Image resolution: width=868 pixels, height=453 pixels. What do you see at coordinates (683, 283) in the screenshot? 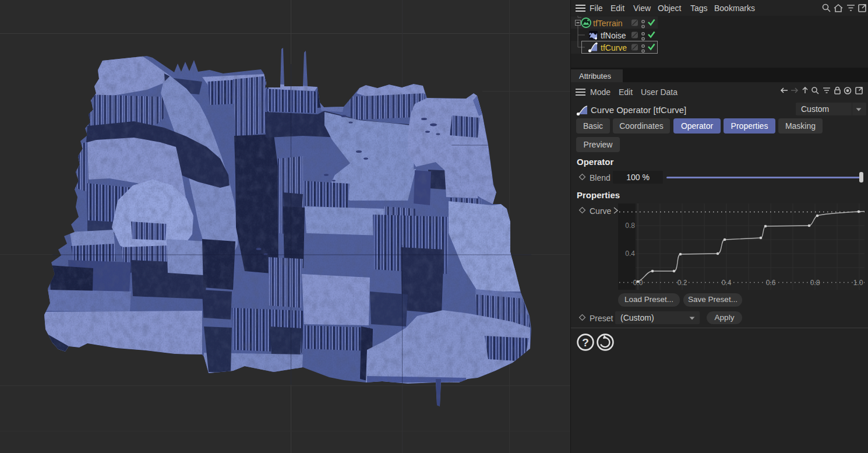
I see `svg-text: 0.2` at bounding box center [683, 283].